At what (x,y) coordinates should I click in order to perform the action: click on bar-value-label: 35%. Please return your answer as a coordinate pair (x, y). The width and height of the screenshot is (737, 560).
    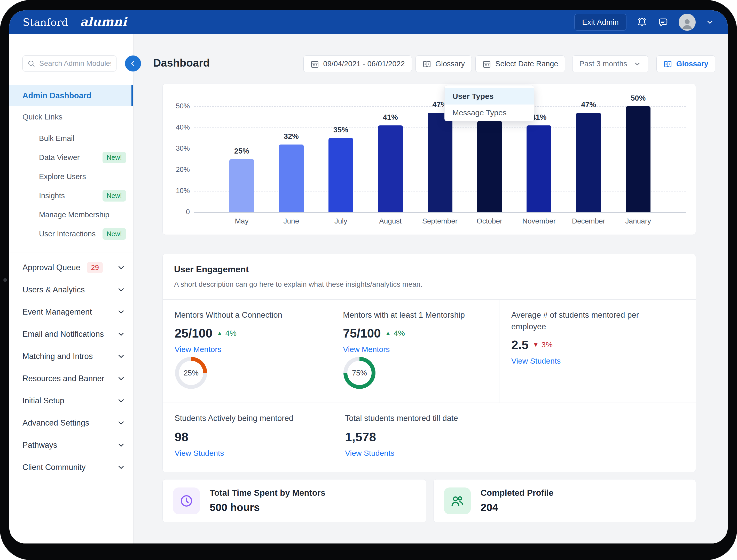
    Looking at the image, I should click on (341, 130).